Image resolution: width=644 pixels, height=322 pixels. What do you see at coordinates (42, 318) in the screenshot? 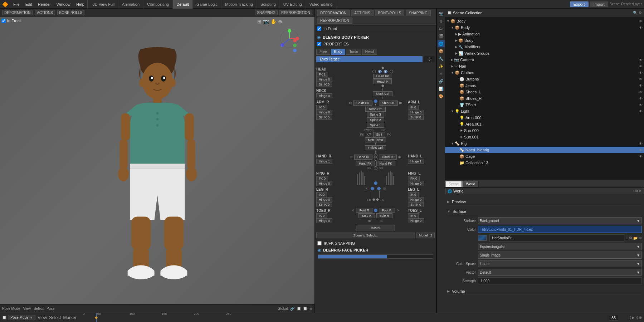
I see `timeline-view-btn: View` at bounding box center [42, 318].